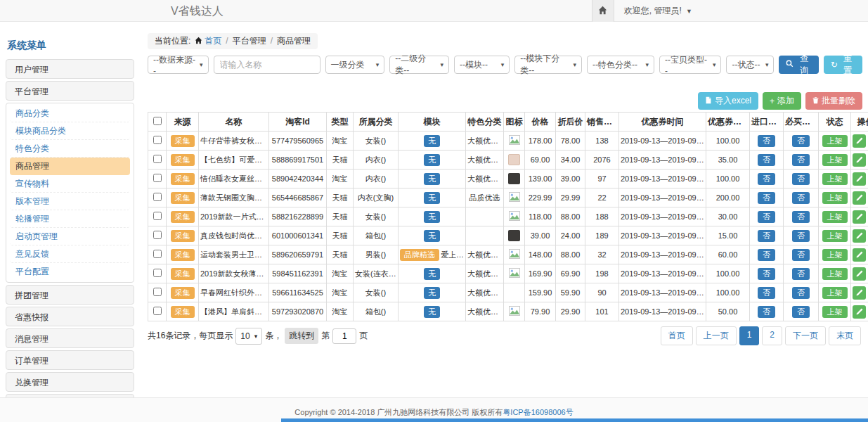 This screenshot has width=868, height=422. Describe the element at coordinates (344, 336) in the screenshot. I see `page-number-input` at that location.